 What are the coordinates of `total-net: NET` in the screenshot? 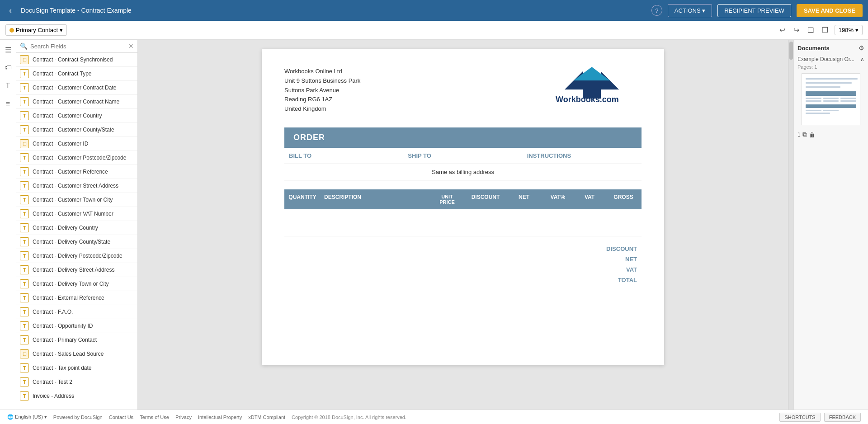 It's located at (631, 259).